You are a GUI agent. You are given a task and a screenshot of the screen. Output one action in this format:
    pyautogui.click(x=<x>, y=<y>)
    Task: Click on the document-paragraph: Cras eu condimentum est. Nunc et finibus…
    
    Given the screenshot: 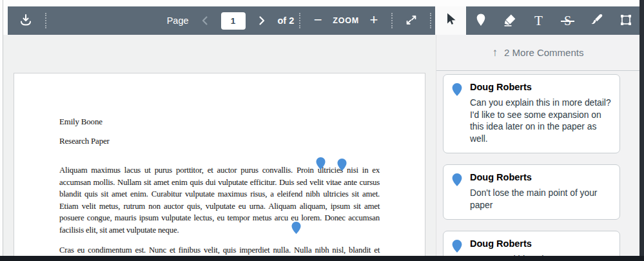 What is the action you would take?
    pyautogui.click(x=219, y=250)
    